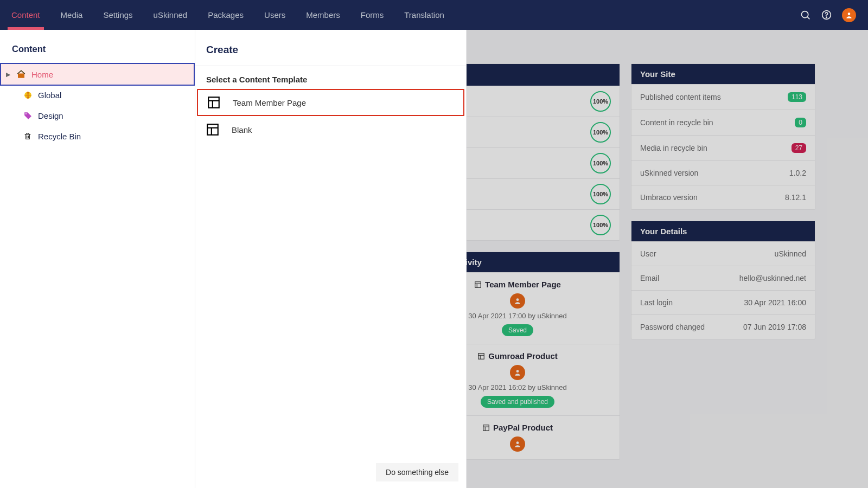  What do you see at coordinates (170, 15) in the screenshot?
I see `nav-tab-label: uSkinned` at bounding box center [170, 15].